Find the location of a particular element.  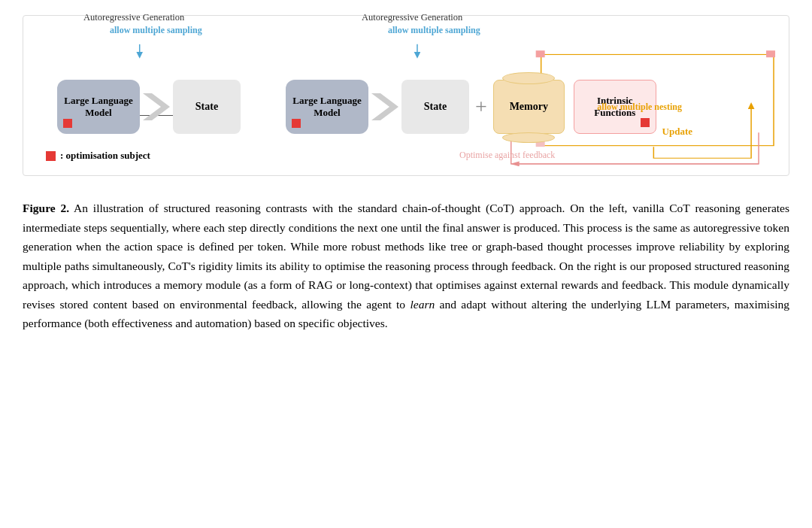

memory-box: Memory is located at coordinates (529, 107).